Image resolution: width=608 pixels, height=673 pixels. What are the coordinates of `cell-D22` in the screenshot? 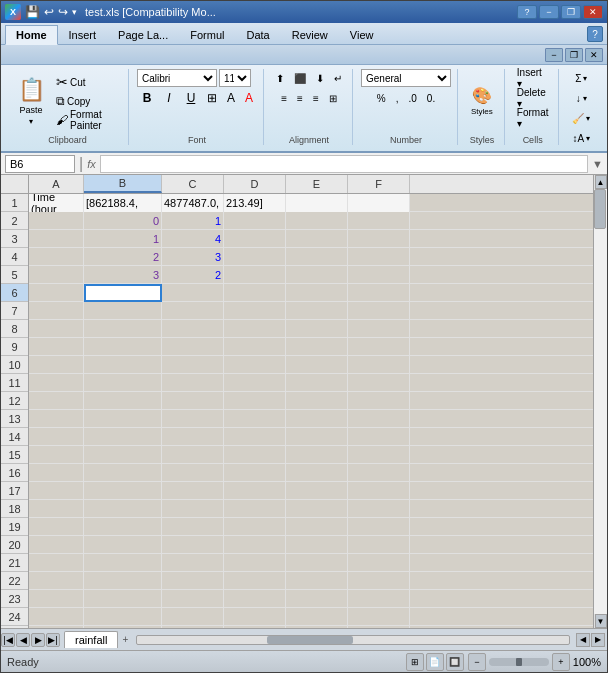 It's located at (255, 581).